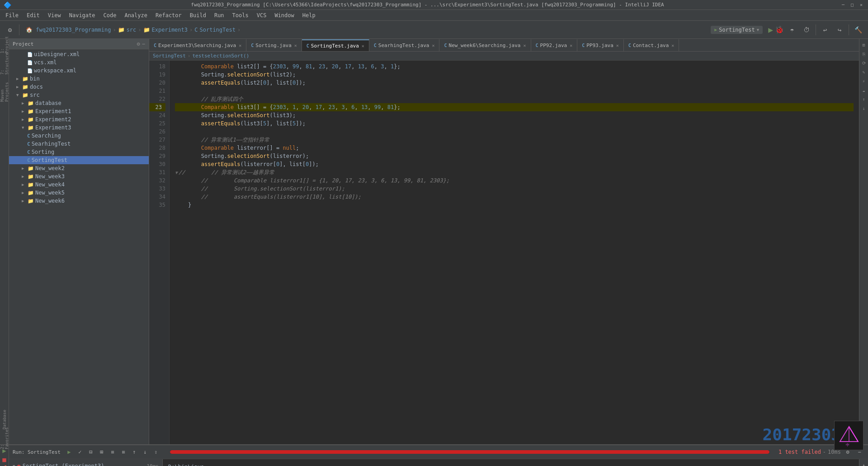  Describe the element at coordinates (241, 15) in the screenshot. I see `menu-tools: Tools` at that location.